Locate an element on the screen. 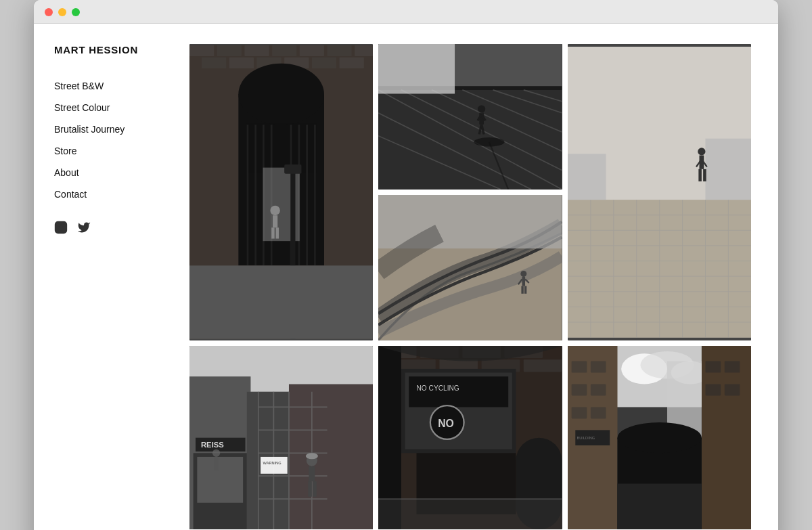 The height and width of the screenshot is (530, 812). nav-item-contact: Contact is located at coordinates (115, 194).